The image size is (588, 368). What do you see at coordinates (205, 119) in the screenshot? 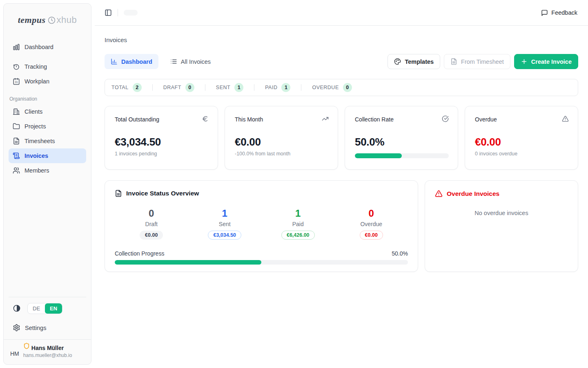
I see `euro-icon` at bounding box center [205, 119].